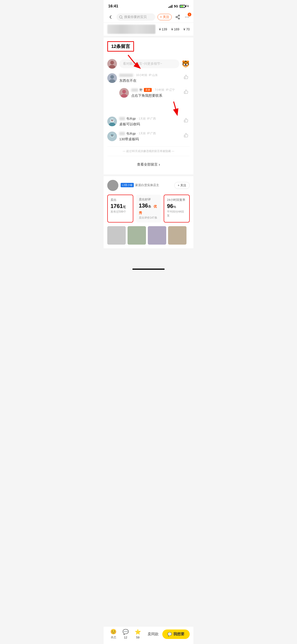  Describe the element at coordinates (152, 119) in the screenshot. I see `comment-ip-3: IP:广西` at that location.